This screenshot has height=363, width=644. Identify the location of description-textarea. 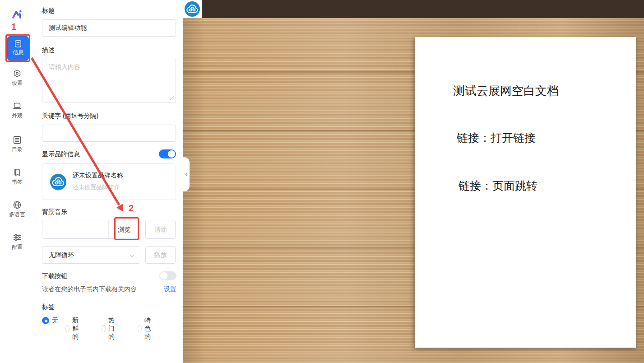
(109, 80).